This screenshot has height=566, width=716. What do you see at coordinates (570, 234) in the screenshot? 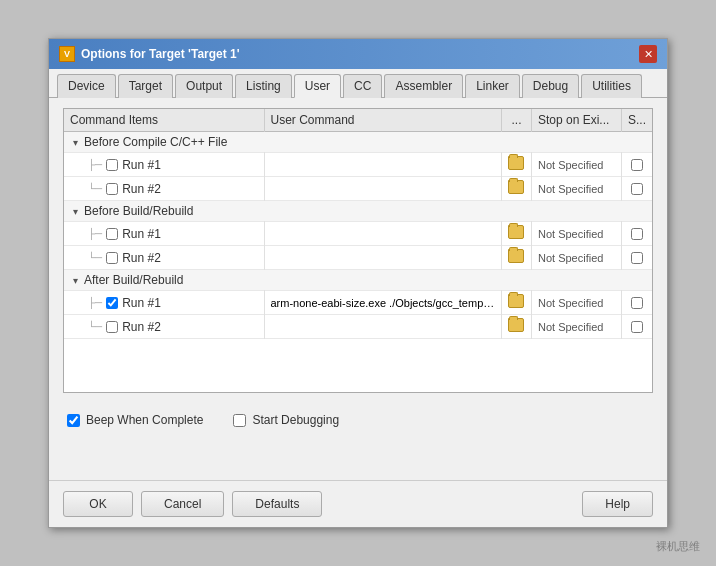
I see `run1-build-stop: Not Specified` at bounding box center [570, 234].